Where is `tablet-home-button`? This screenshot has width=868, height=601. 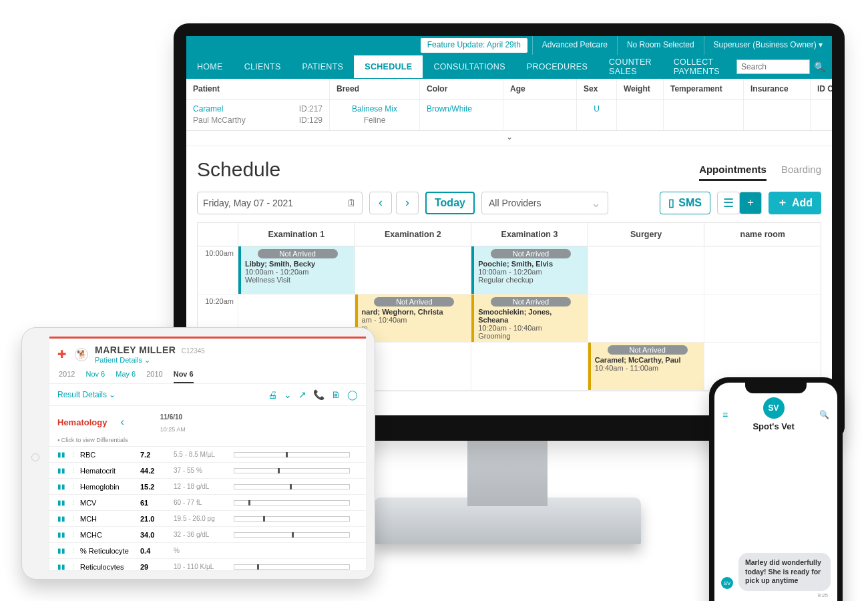
tablet-home-button is located at coordinates (35, 457).